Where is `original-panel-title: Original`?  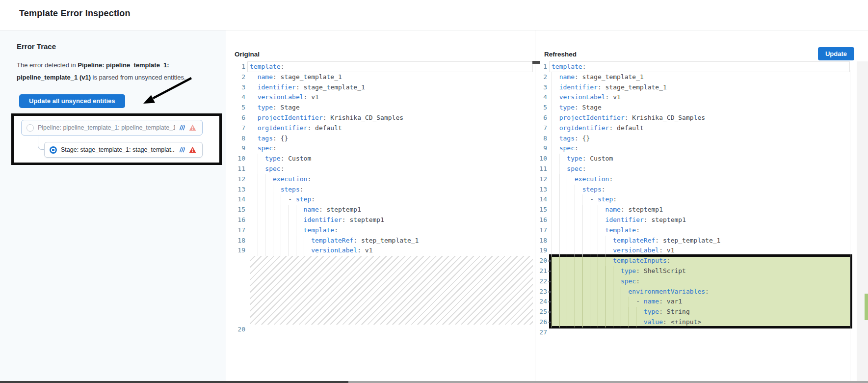
original-panel-title: Original is located at coordinates (247, 54).